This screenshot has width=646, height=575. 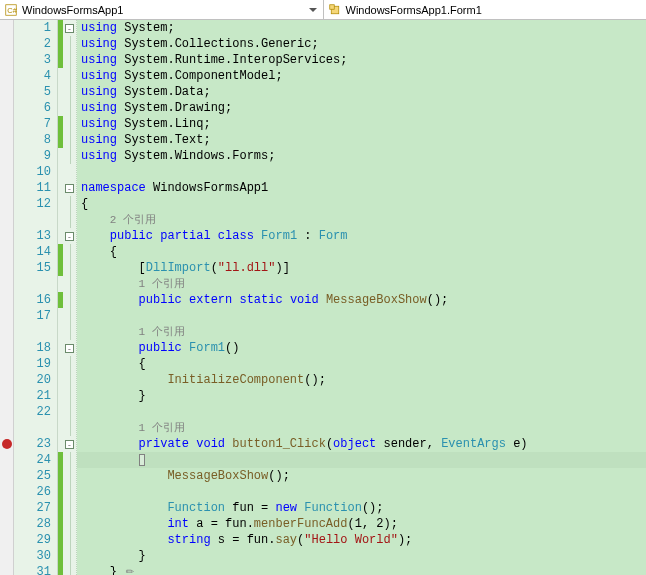 What do you see at coordinates (335, 10) in the screenshot?
I see `class-icon` at bounding box center [335, 10].